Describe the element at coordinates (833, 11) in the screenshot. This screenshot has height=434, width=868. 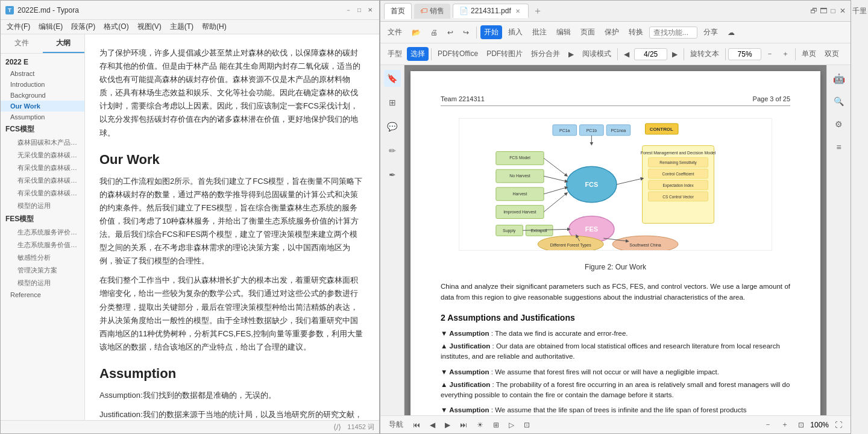
I see `pdf-maximize: □` at that location.